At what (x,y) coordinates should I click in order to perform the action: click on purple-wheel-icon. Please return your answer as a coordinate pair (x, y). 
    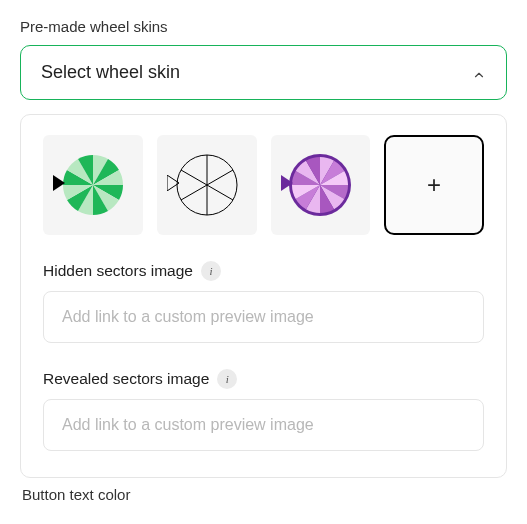
    Looking at the image, I should click on (320, 185).